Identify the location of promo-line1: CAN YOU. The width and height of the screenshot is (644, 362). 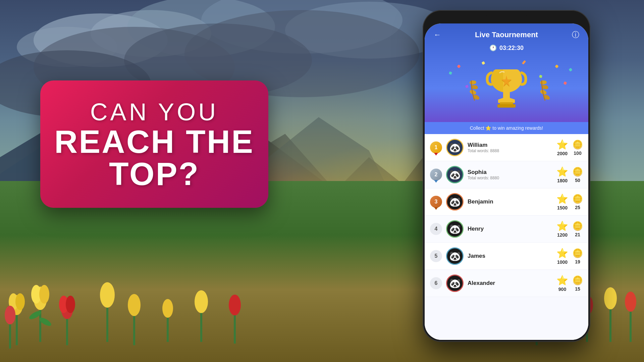
(154, 112).